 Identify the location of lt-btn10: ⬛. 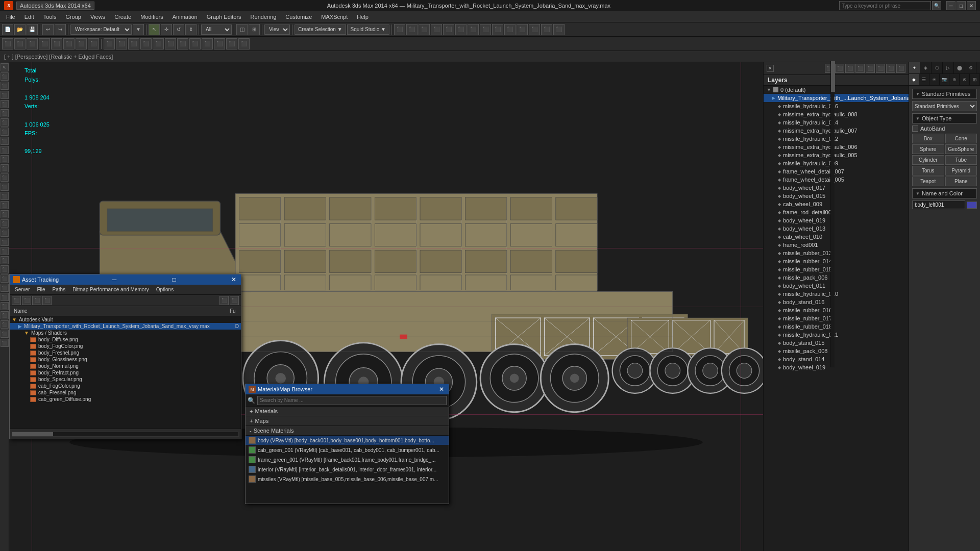
(5, 159).